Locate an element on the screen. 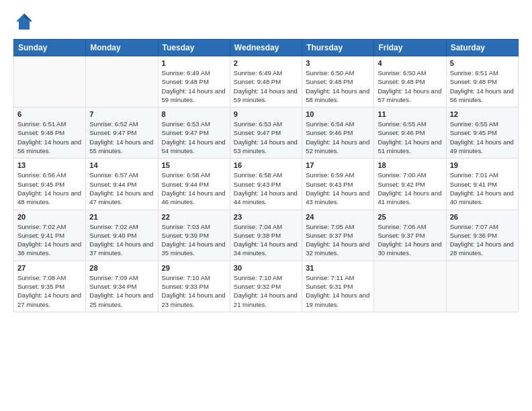 The height and width of the screenshot is (411, 532). day-number: 16 is located at coordinates (266, 165).